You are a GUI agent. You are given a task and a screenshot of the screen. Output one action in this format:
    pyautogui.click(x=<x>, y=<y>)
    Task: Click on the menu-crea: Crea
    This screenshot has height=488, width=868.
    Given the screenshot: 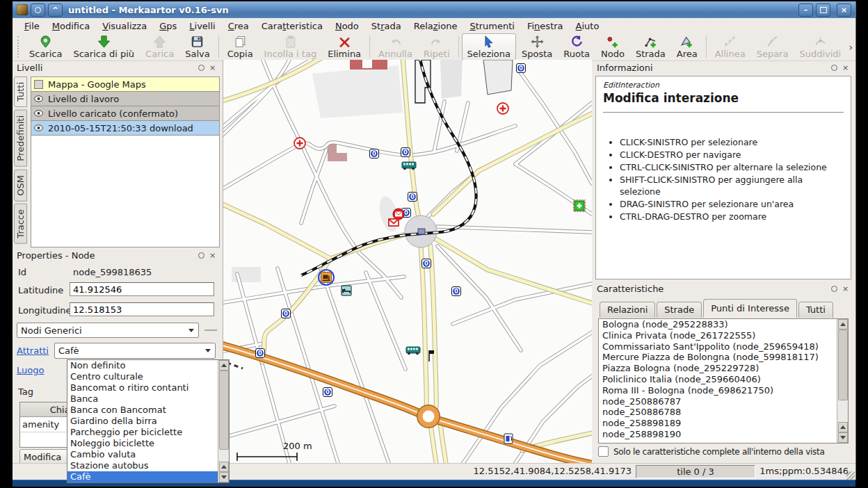 What is the action you would take?
    pyautogui.click(x=239, y=26)
    